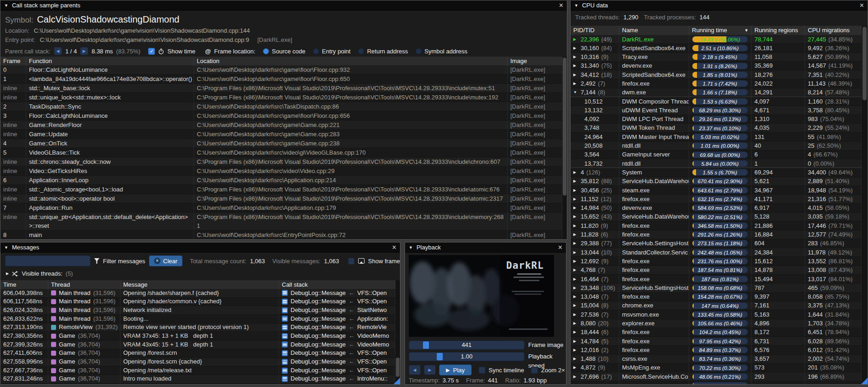 The image size is (868, 387). Describe the element at coordinates (467, 345) in the screenshot. I see `frame-image-slider: 441` at that location.